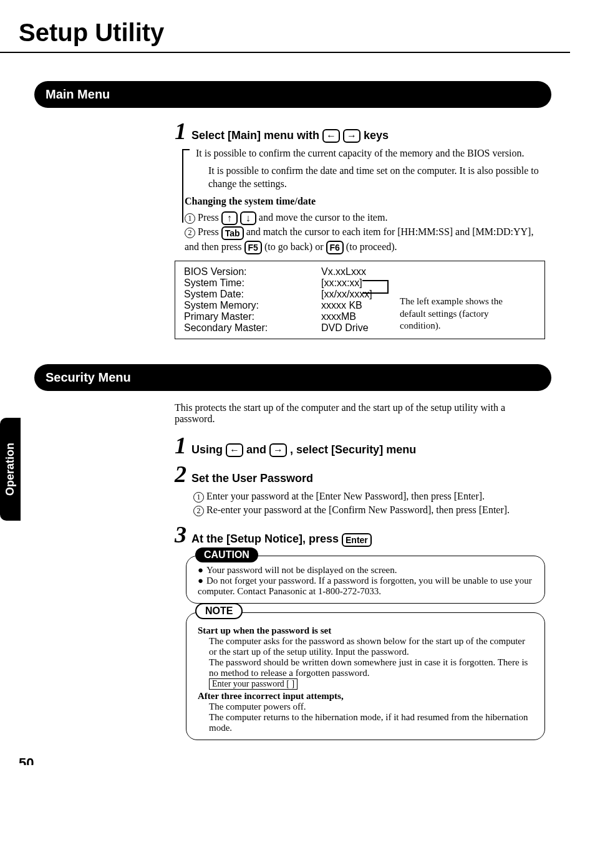 The height and width of the screenshot is (868, 595). What do you see at coordinates (371, 723) in the screenshot?
I see `note-p4: The computer returns to the hibernation …` at bounding box center [371, 723].